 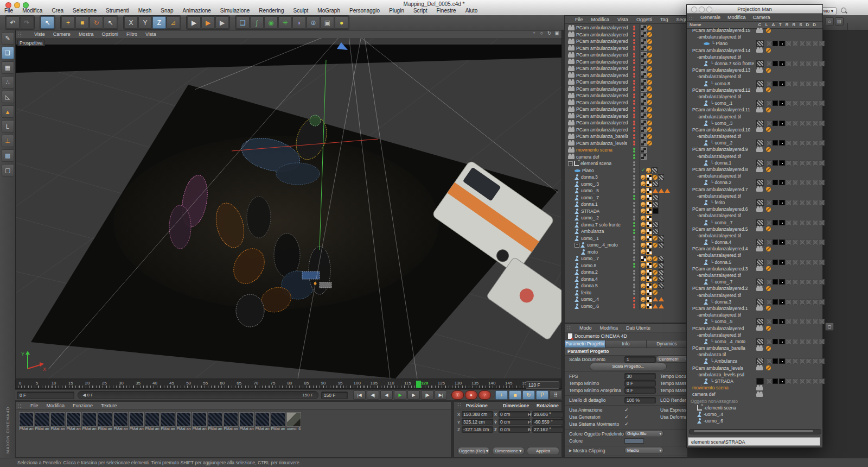 I want to click on pm-tree-row: -ambulanza_levels.psd, so click(x=755, y=375).